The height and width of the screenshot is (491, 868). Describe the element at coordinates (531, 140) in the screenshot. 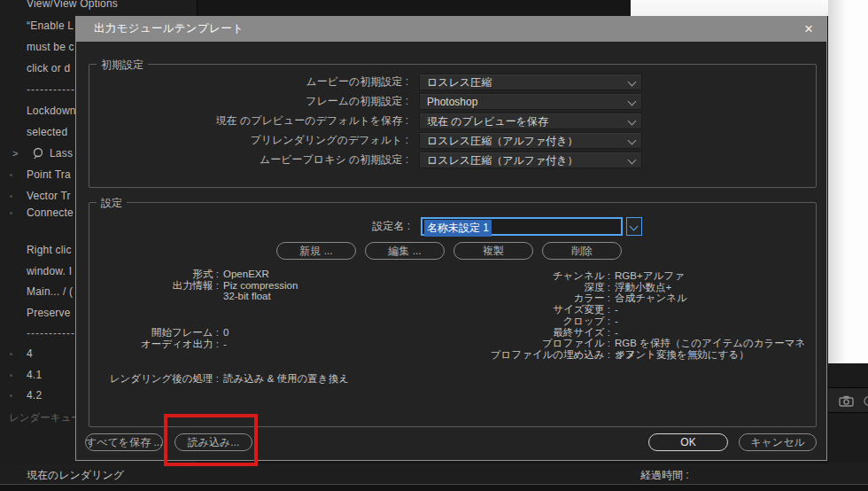

I see `prerender-default-select: ロスレス圧縮（アルファ付き）` at that location.